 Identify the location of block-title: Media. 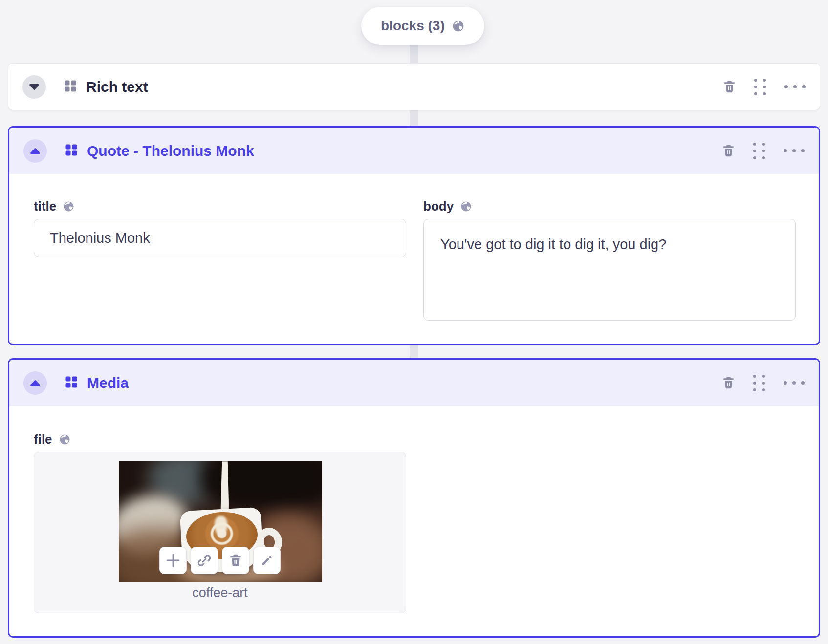
(108, 383).